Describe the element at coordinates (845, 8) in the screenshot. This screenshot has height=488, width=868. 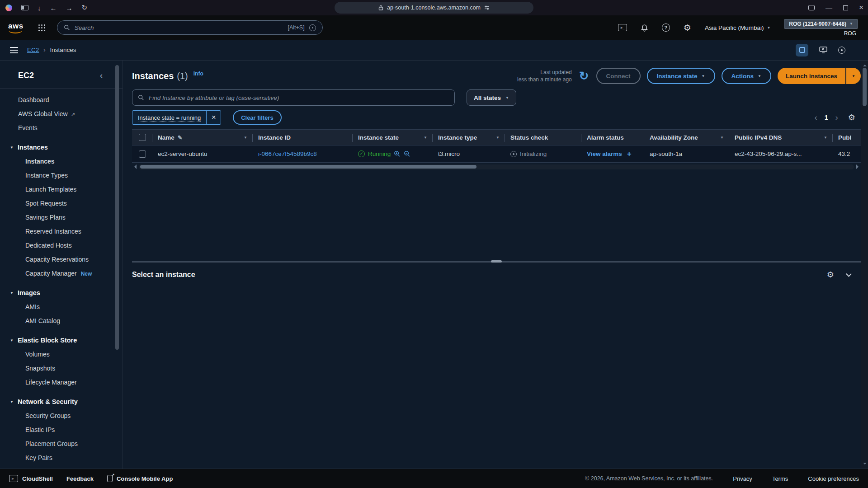
I see `maximize-icon` at that location.